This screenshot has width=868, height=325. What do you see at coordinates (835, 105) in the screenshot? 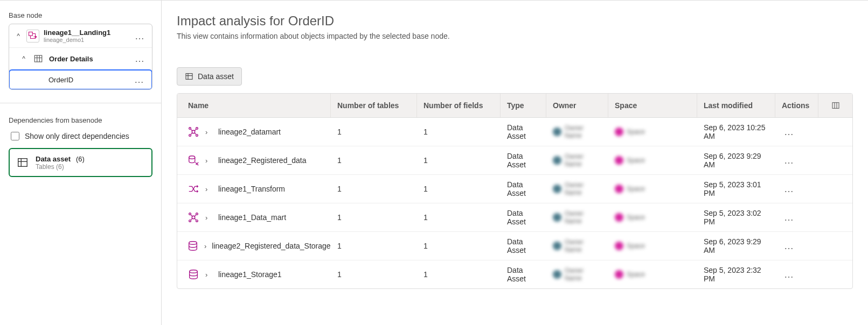
I see `header-column-settings` at bounding box center [835, 105].